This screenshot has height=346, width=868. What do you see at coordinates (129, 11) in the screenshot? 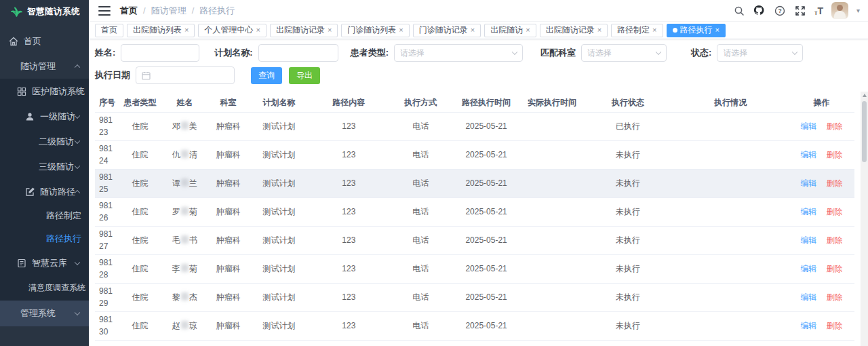
I see `breadcrumb-home: 首页` at bounding box center [129, 11].